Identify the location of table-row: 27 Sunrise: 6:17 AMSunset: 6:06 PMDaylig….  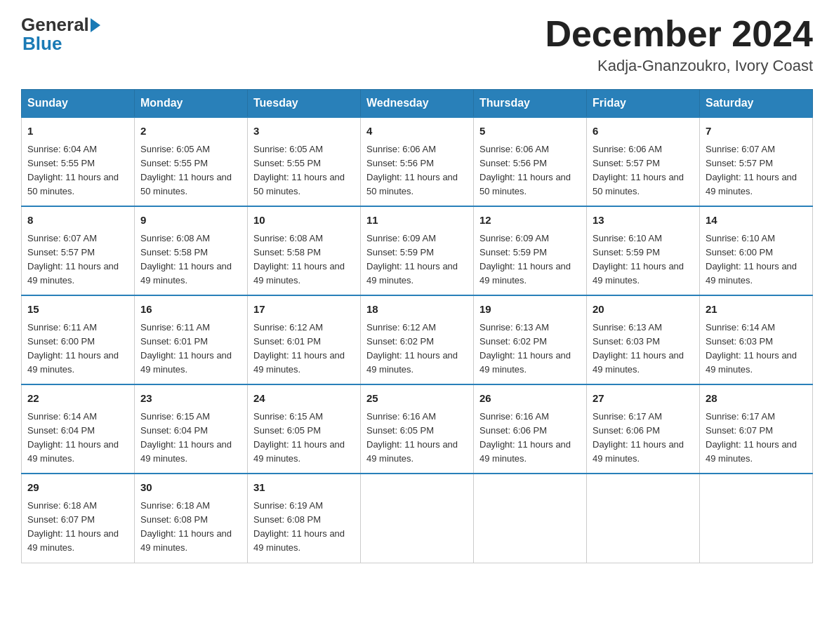
(643, 429).